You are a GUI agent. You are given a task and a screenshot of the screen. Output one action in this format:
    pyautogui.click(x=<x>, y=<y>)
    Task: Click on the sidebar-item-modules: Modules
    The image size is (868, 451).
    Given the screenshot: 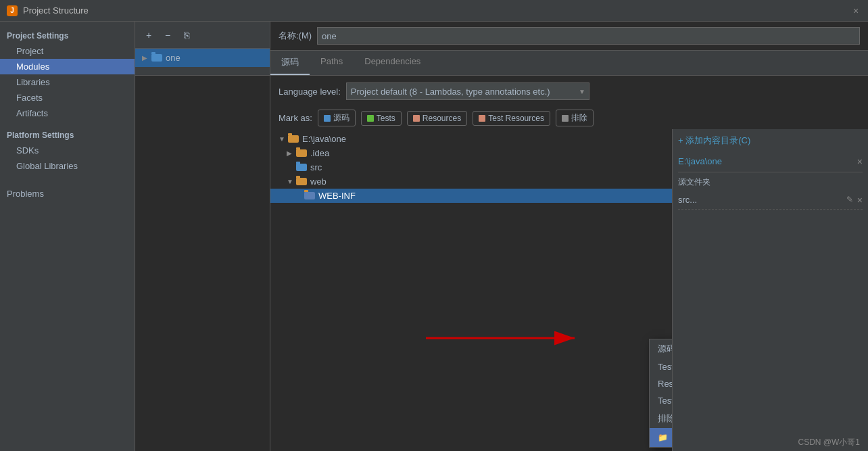 What is the action you would take?
    pyautogui.click(x=68, y=66)
    